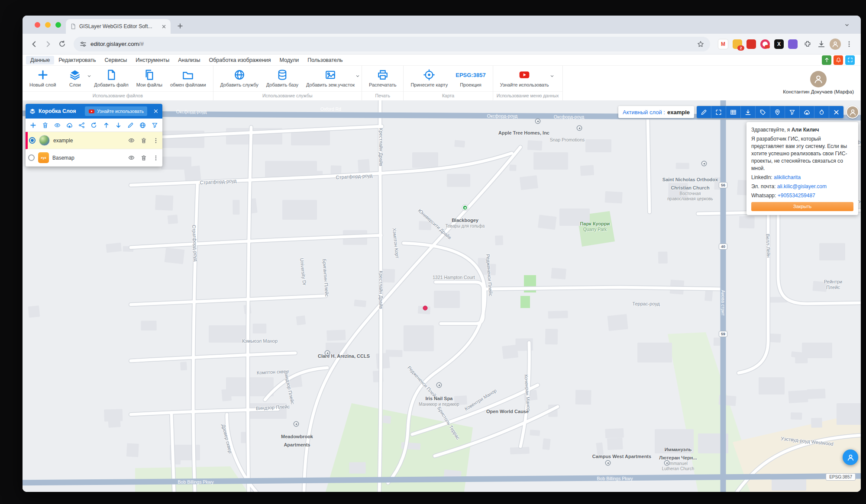 This screenshot has height=504, width=866. Describe the element at coordinates (838, 60) in the screenshot. I see `alert-button` at that location.